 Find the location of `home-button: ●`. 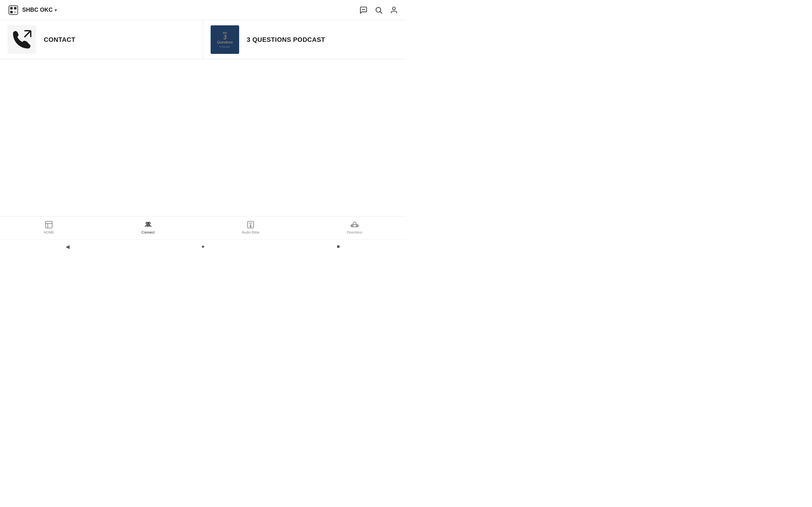

home-button: ● is located at coordinates (203, 246).